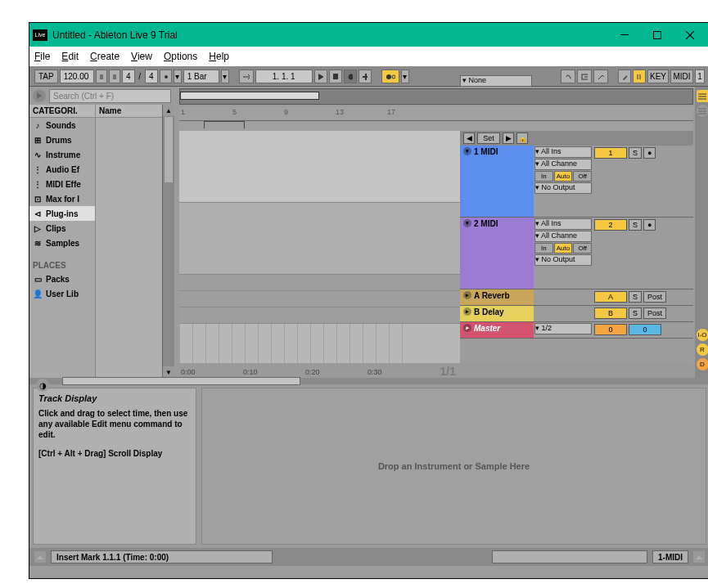  Describe the element at coordinates (436, 114) in the screenshot. I see `beat-ruler: 1 5 9 13 17` at that location.